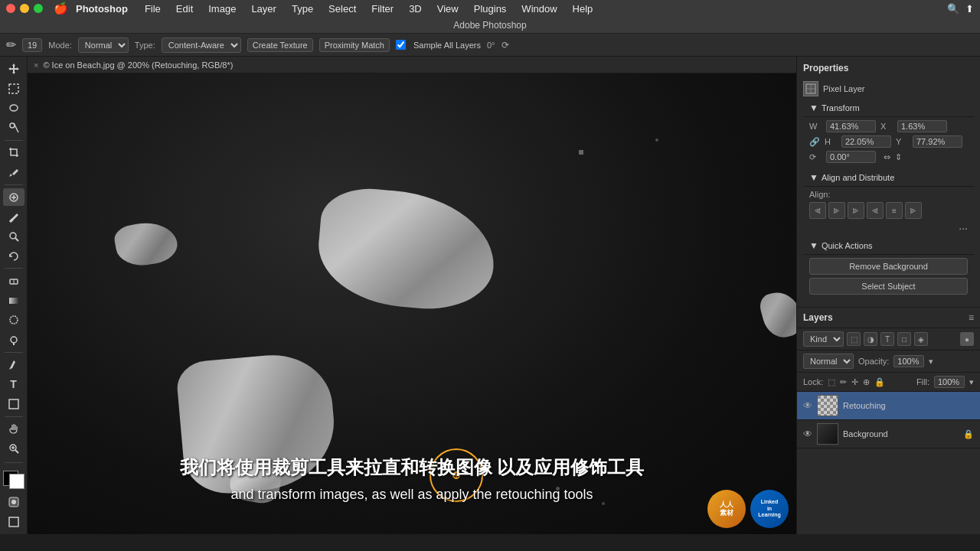  I want to click on align-right-button: ⫸, so click(856, 210).